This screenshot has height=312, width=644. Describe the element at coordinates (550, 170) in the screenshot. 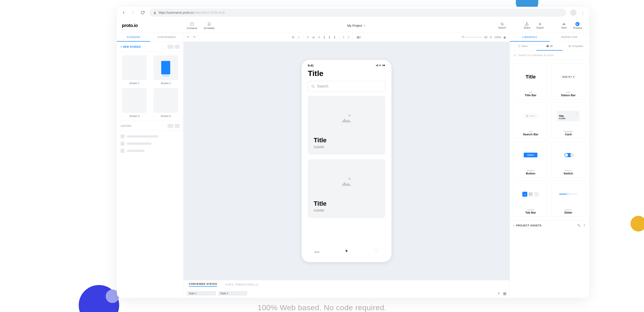

I see `libraries-panel: ◫Basic ▦UI ▤Templates Search UI Librarie…` at that location.